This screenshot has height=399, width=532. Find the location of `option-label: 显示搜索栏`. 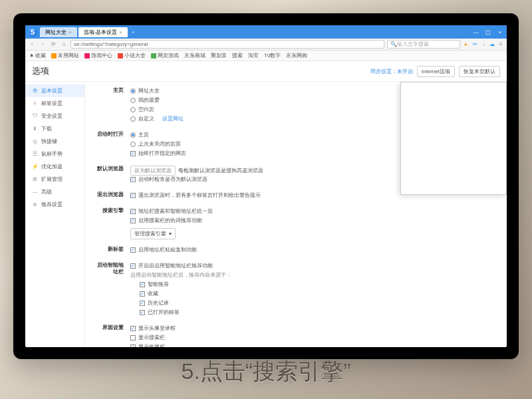

option-label: 显示搜索栏 is located at coordinates (152, 338).